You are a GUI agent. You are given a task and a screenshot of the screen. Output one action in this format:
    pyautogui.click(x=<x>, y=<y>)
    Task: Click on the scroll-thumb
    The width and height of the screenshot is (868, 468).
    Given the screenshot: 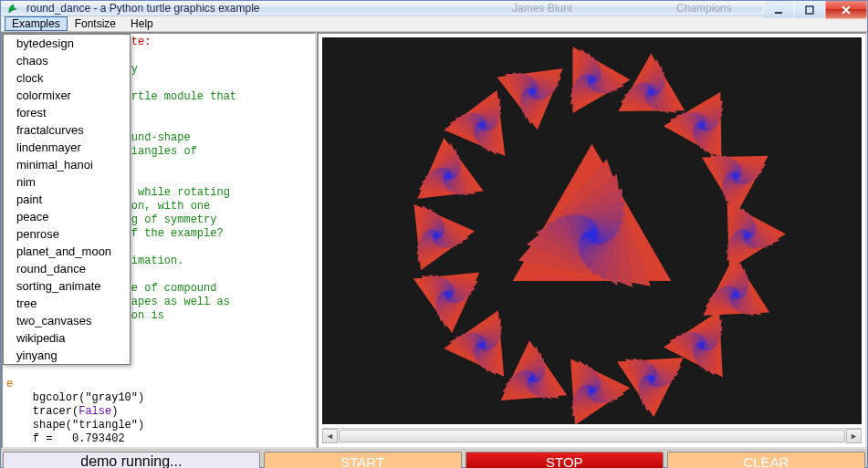 What is the action you would take?
    pyautogui.click(x=591, y=436)
    